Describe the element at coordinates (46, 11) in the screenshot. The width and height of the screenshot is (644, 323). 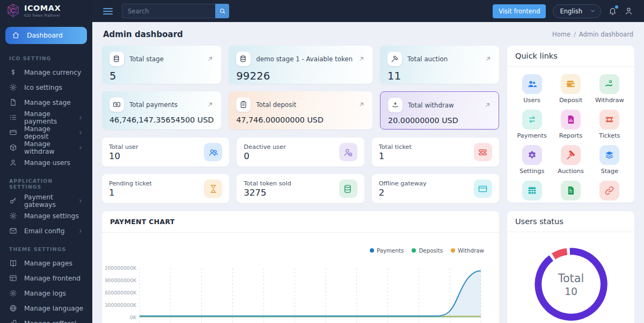
I see `brand-logo: ICOMAX ICO Token Platform` at that location.